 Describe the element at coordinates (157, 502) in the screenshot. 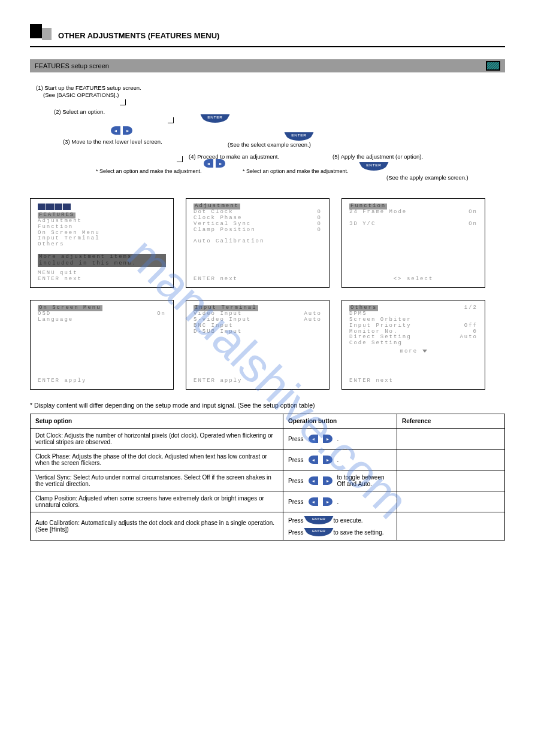

I see `setup-option-cell: Clamp Position: Adjusted when some scree…` at that location.